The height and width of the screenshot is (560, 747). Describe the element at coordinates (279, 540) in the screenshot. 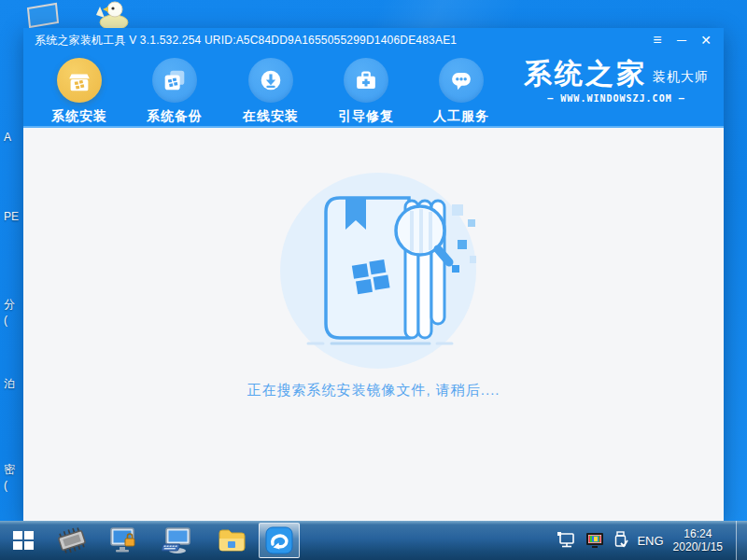

I see `swirl-app-icon` at that location.